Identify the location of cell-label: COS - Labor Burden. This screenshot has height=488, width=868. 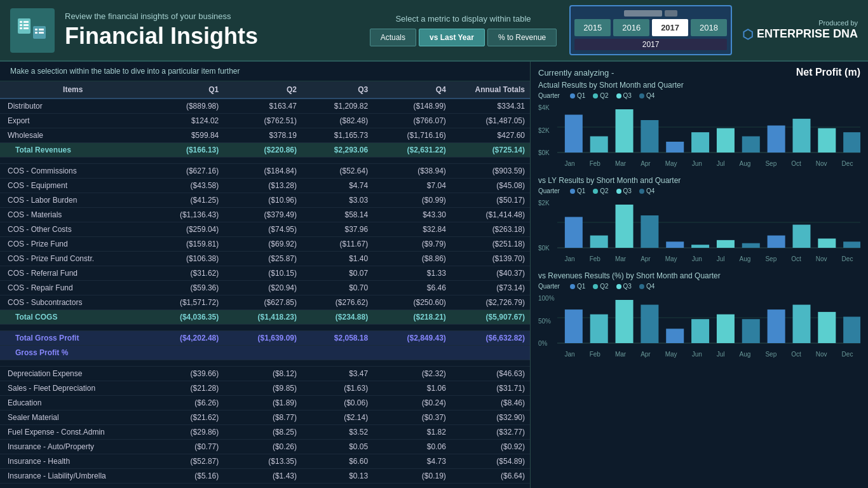
(73, 201).